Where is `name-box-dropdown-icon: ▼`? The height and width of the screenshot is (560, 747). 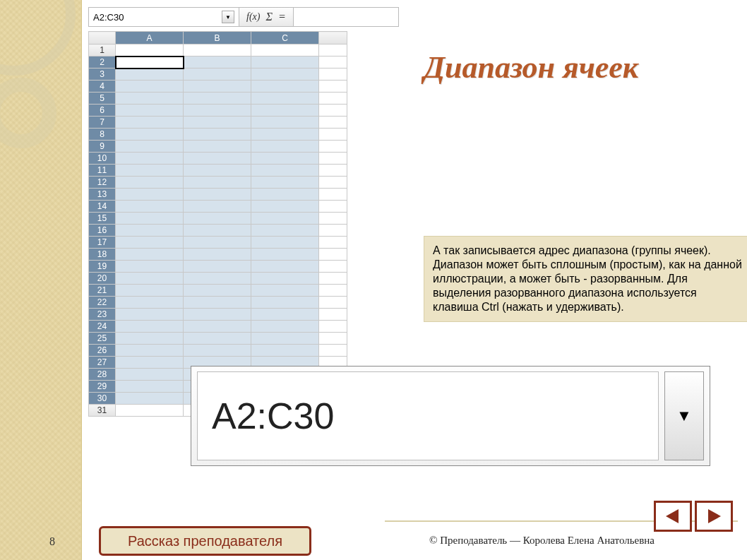
name-box-dropdown-icon: ▼ is located at coordinates (228, 17).